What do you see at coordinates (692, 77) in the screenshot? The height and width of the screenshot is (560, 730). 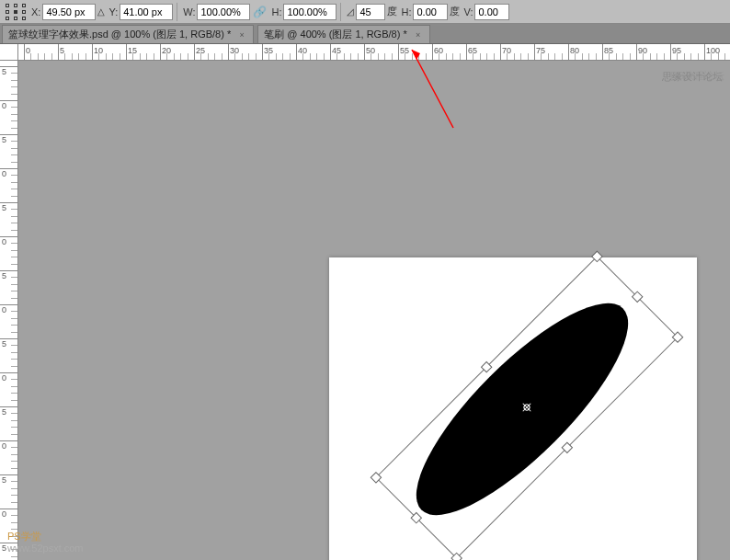 I see `watermark-forum: 思缘设计论坛` at bounding box center [692, 77].